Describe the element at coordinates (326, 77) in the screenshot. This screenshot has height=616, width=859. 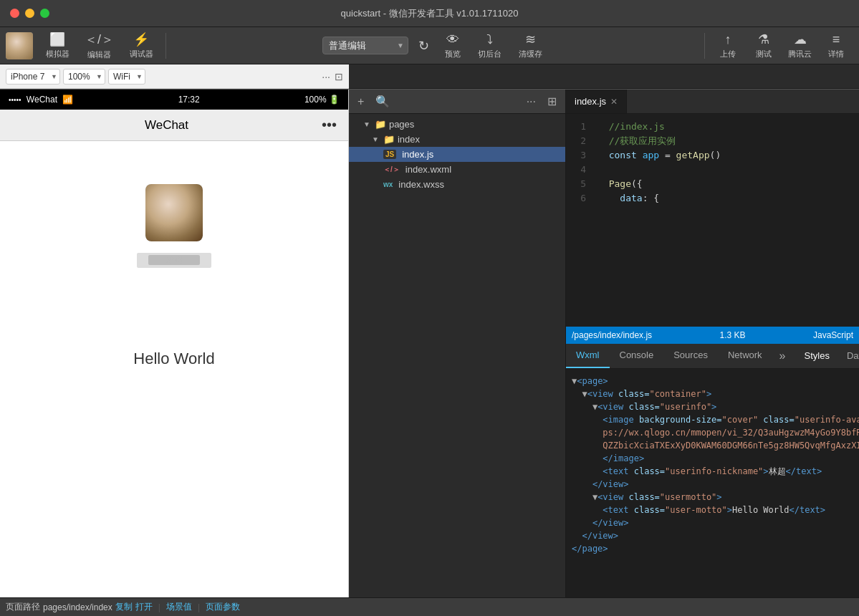
I see `phone-toolbar-more-icon: ···` at that location.